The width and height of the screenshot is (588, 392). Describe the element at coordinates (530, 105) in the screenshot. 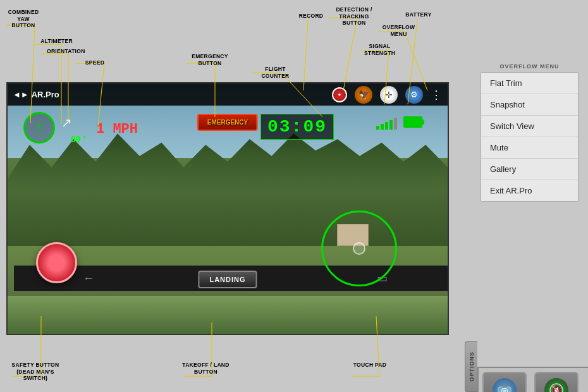

I see `overflow-item-snapshot: Snapshot` at that location.